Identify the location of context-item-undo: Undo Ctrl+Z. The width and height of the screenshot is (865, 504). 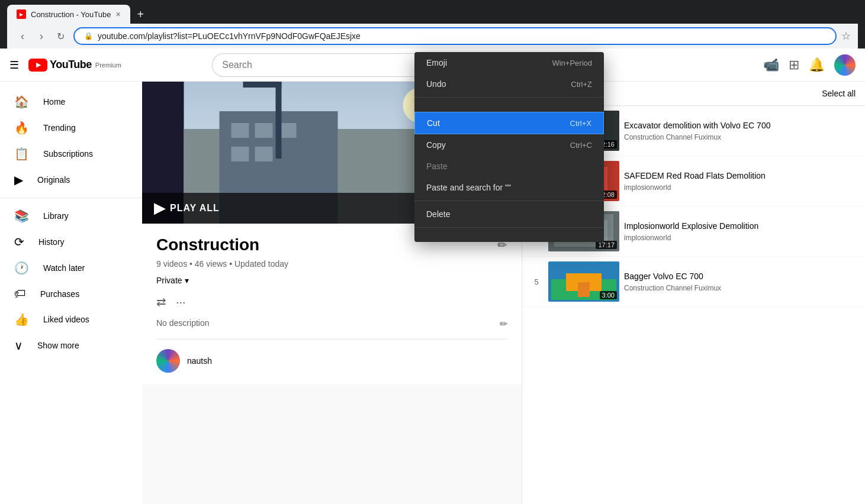
(509, 84).